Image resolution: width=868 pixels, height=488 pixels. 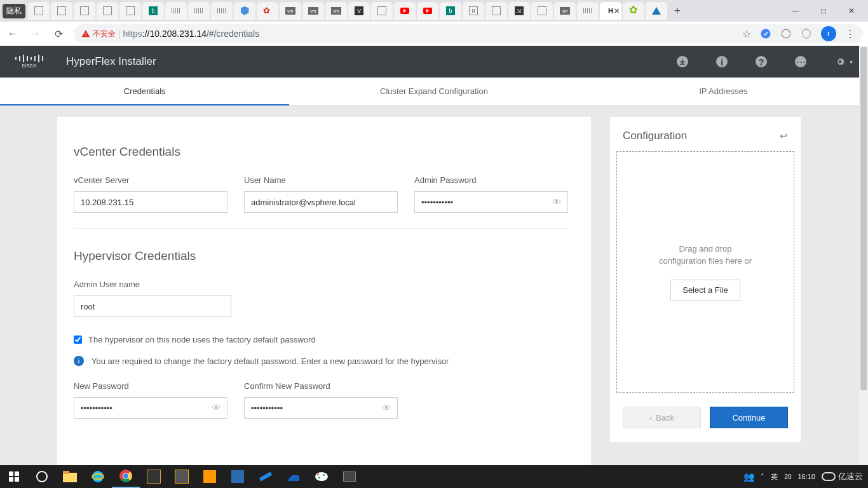 I want to click on more-icon: ⋯, so click(x=801, y=62).